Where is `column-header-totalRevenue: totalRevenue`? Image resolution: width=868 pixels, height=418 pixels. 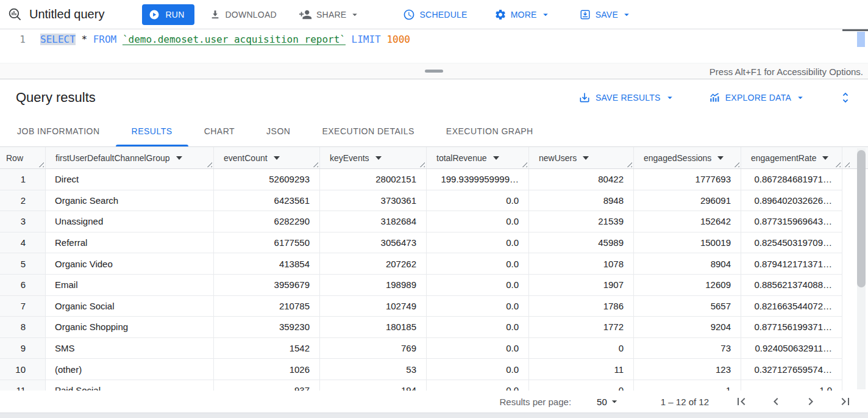
column-header-totalRevenue: totalRevenue is located at coordinates (478, 157).